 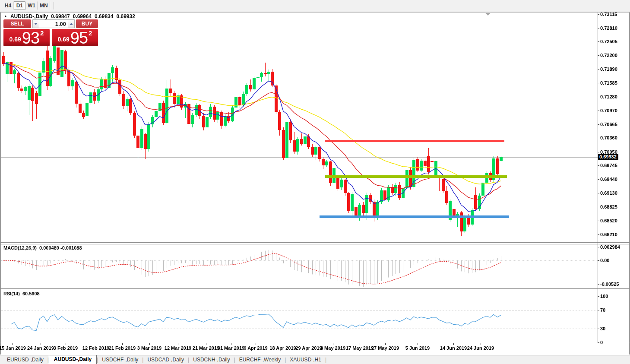 What do you see at coordinates (609, 69) in the screenshot?
I see `price-axis-label: 0.71890` at bounding box center [609, 69].